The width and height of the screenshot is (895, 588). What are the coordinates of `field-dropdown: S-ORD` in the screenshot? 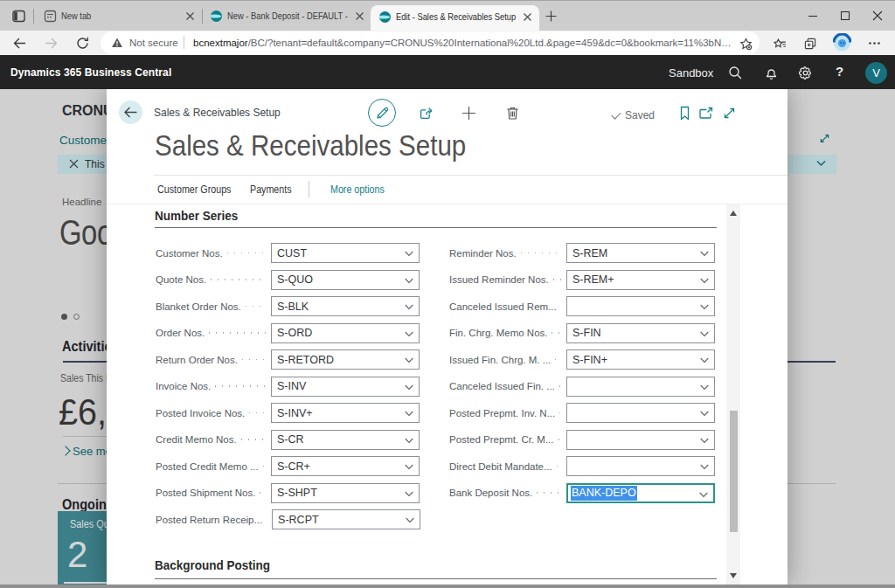 It's located at (345, 334).